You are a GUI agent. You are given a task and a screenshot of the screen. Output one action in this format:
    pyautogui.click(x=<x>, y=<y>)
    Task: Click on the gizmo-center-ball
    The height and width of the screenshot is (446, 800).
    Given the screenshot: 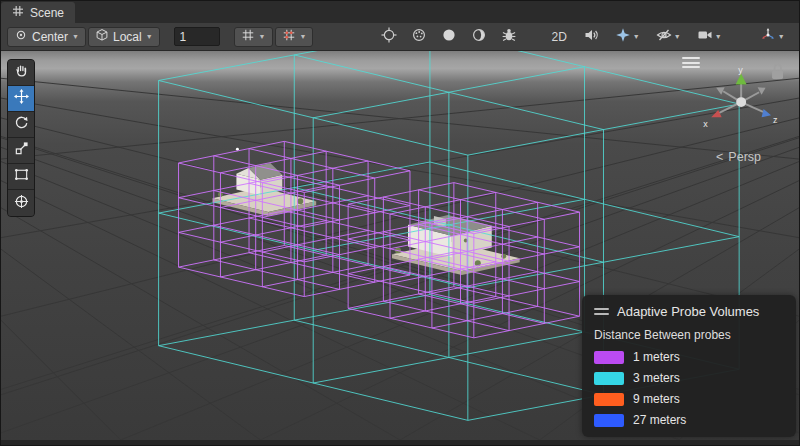 What is the action you would take?
    pyautogui.click(x=741, y=102)
    